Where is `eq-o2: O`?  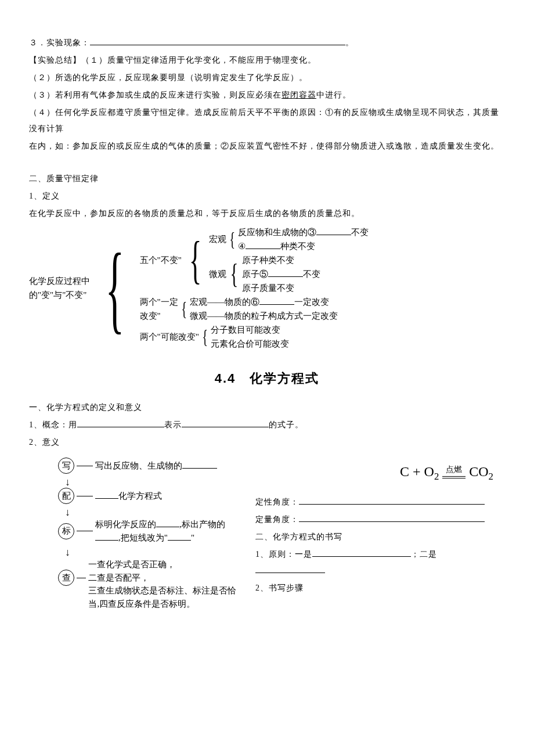
eq-o2: O is located at coordinates (430, 471).